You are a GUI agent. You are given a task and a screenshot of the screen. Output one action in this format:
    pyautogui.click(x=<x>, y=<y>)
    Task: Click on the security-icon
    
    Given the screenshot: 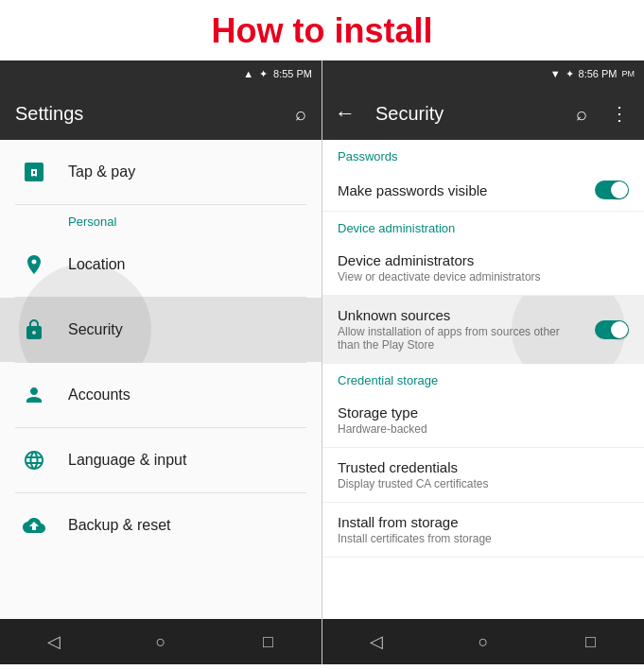 What is the action you would take?
    pyautogui.click(x=34, y=330)
    